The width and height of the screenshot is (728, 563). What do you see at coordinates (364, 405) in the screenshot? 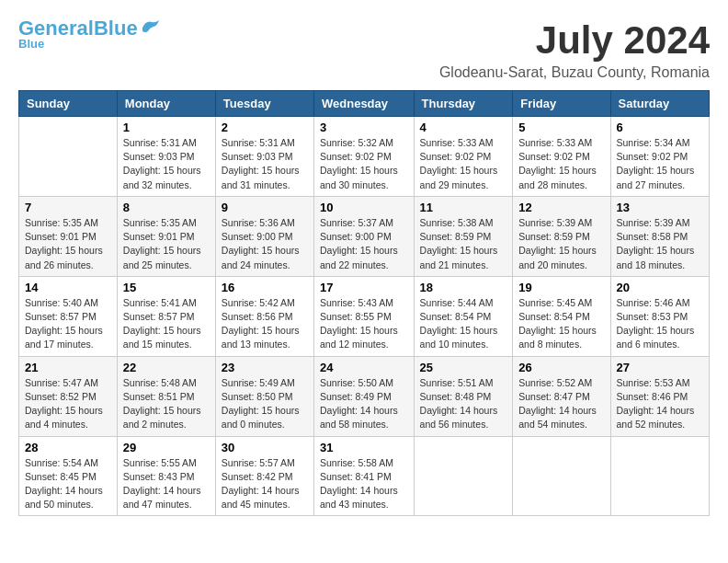
I see `day-info: Sunrise: 5:50 AMSunset: 8:49 PMDaylight:…` at bounding box center [364, 405].